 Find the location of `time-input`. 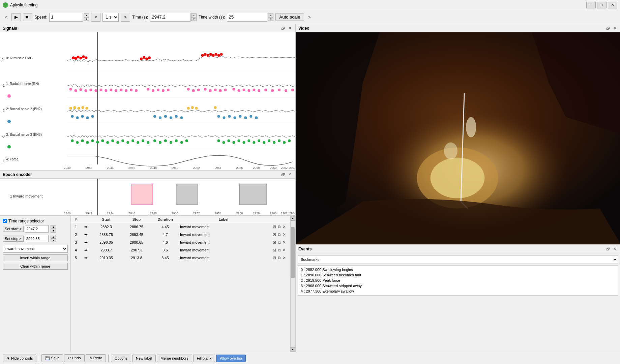

time-input is located at coordinates (170, 17).